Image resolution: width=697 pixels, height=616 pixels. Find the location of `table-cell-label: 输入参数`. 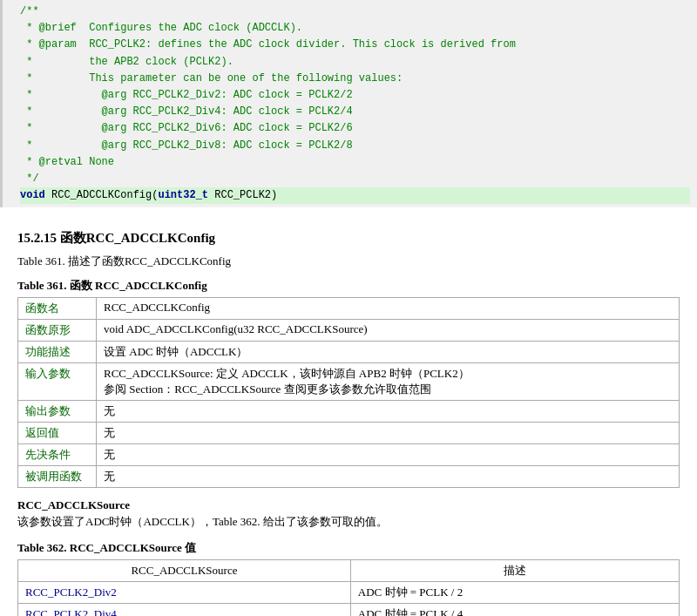

table-cell-label: 输入参数 is located at coordinates (58, 382).